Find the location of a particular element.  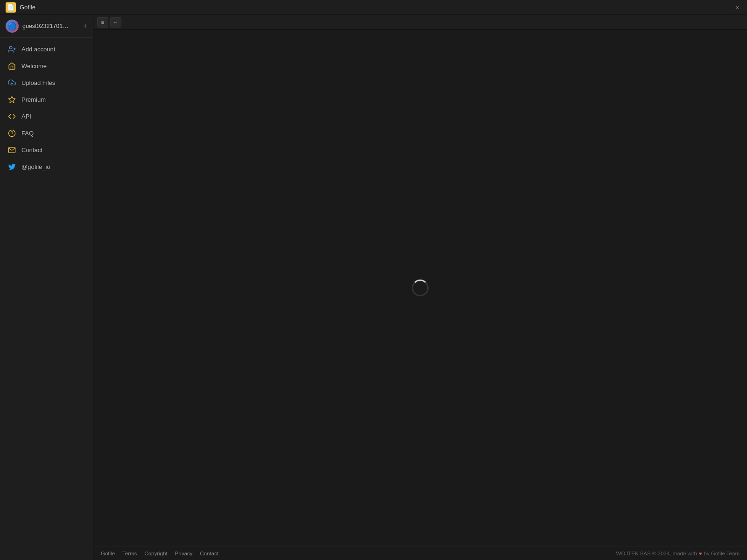

sidebar-item-label: Welcome is located at coordinates (34, 66).